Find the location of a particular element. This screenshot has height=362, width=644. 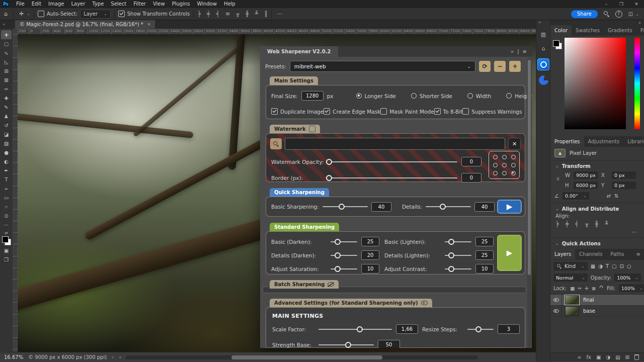

quick-mask-tool: ▣ is located at coordinates (6, 250).